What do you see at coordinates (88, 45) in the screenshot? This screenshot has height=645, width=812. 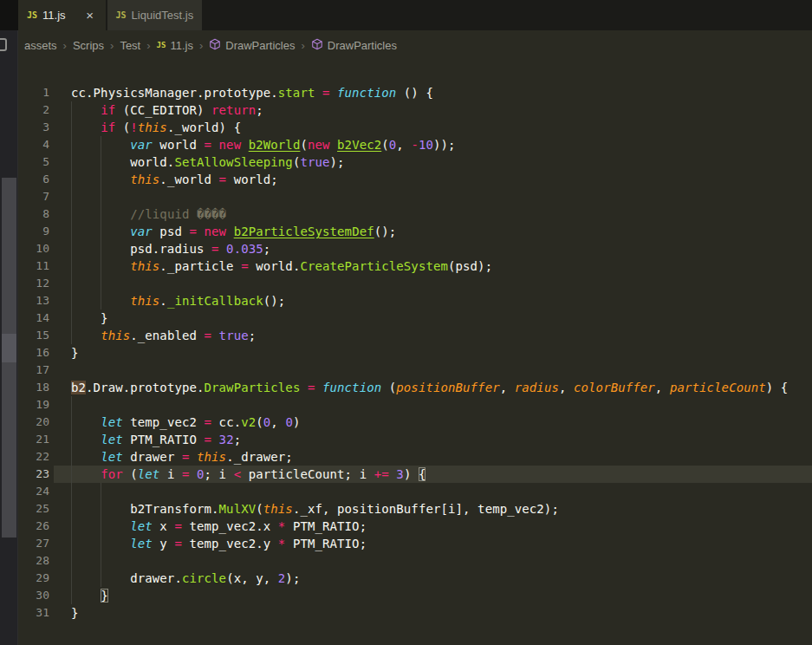 I see `breadcrumb-label: Scrips` at bounding box center [88, 45].